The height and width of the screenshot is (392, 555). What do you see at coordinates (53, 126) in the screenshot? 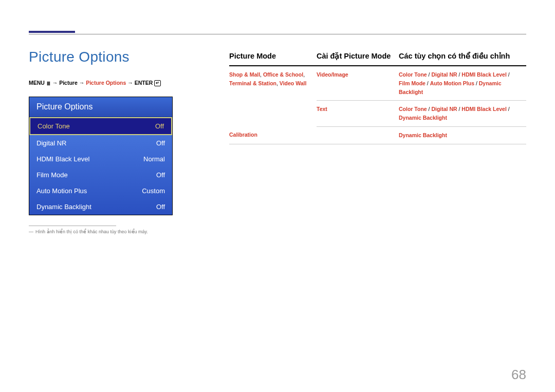
I see `osd-menu-item-label: Color Tone` at bounding box center [53, 126].